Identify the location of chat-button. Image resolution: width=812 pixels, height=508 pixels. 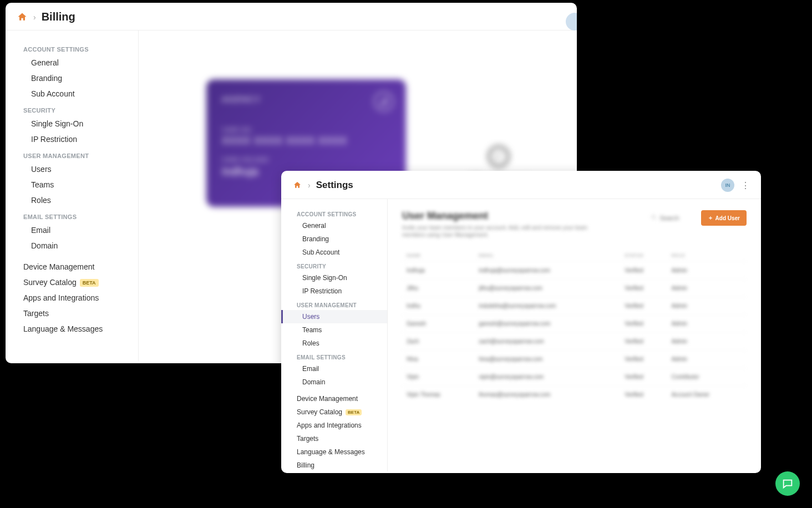
(788, 484).